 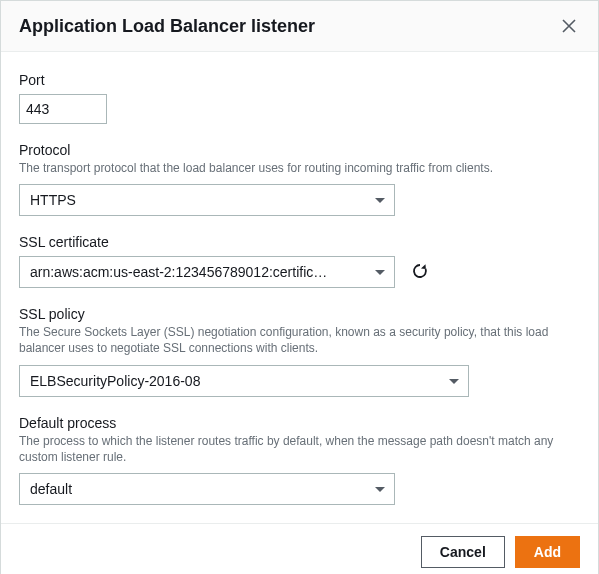 I want to click on protocol-select: HTTPS, so click(x=207, y=200).